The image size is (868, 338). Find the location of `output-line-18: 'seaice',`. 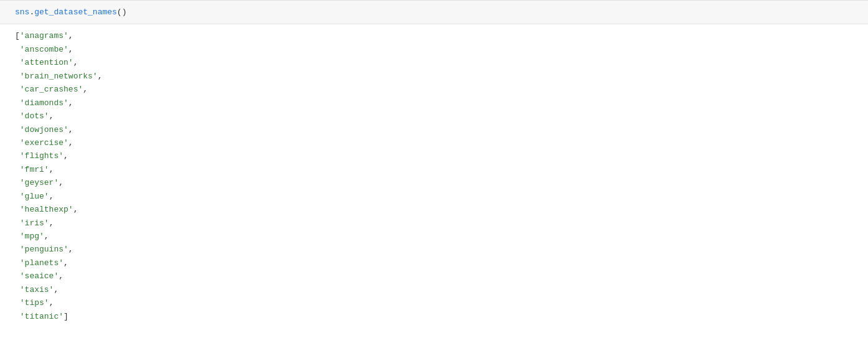

output-line-18: 'seaice', is located at coordinates (59, 276).